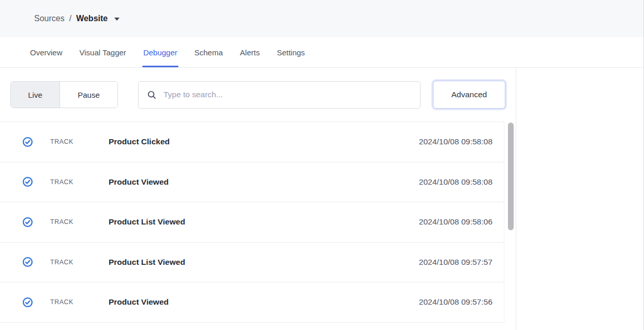 This screenshot has width=644, height=330. What do you see at coordinates (252, 303) in the screenshot?
I see `event-row: TRACK Product Viewed 2024/10/08 09:57:56` at bounding box center [252, 303].